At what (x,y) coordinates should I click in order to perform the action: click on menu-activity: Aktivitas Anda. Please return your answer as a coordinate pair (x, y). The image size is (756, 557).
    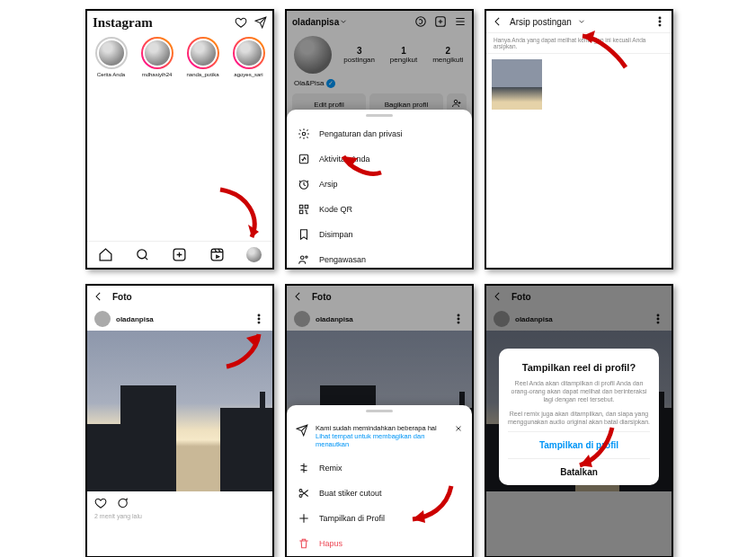
    Looking at the image, I should click on (379, 159).